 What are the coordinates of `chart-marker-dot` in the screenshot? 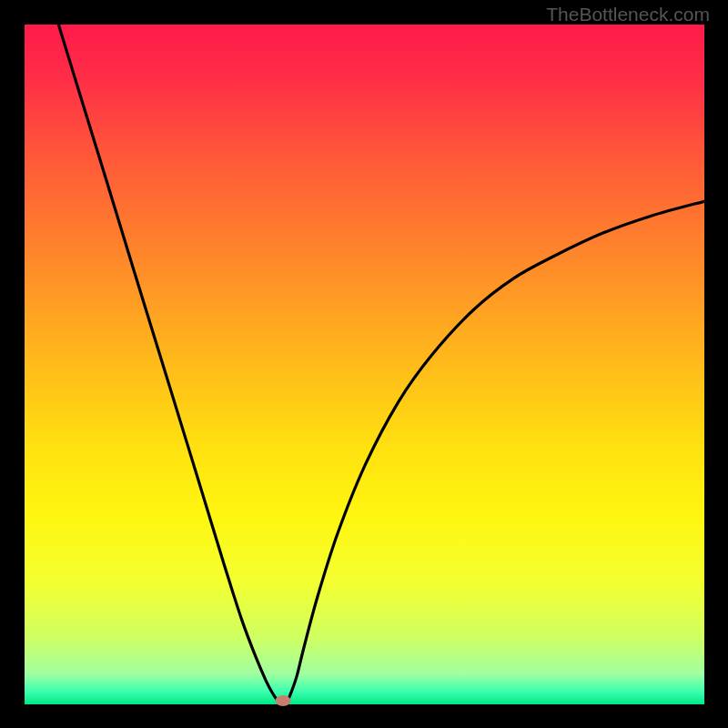 It's located at (282, 701).